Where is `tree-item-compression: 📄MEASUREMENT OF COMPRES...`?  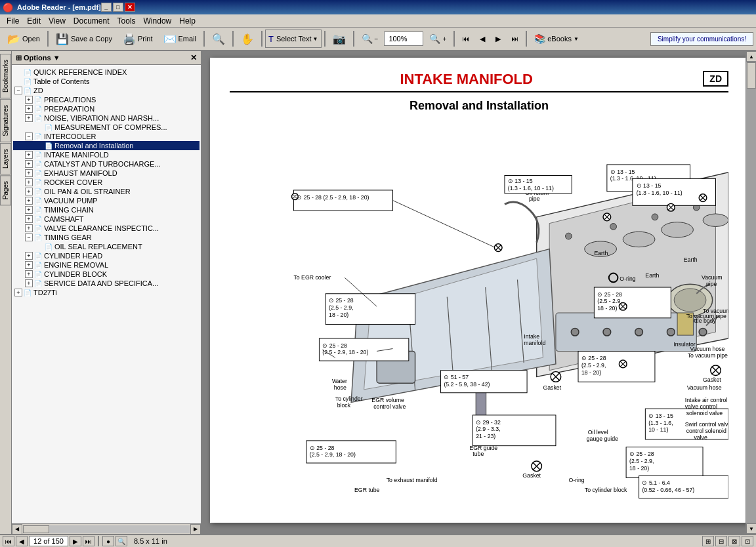
tree-item-compression: 📄MEASUREMENT OF COMPRES... is located at coordinates (106, 127).